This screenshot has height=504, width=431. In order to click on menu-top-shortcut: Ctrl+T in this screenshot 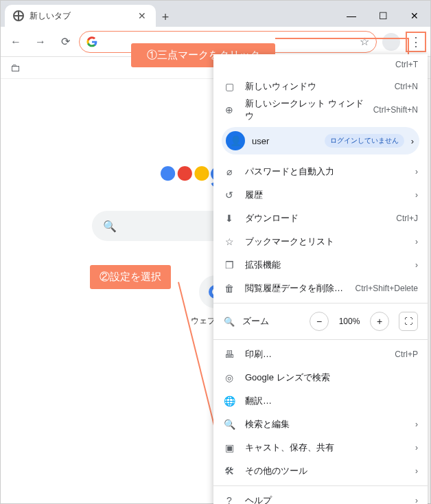, I will do `click(321, 65)`.